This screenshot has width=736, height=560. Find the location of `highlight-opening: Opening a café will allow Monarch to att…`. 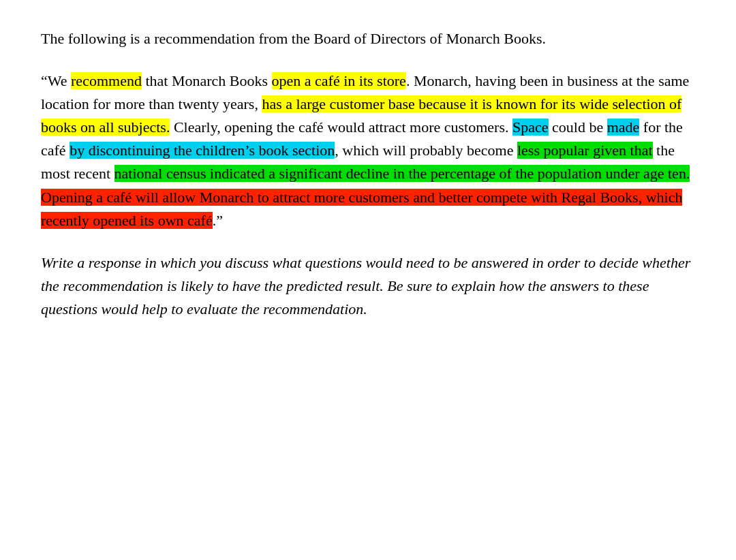

highlight-opening: Opening a café will allow Monarch to att… is located at coordinates (361, 208).